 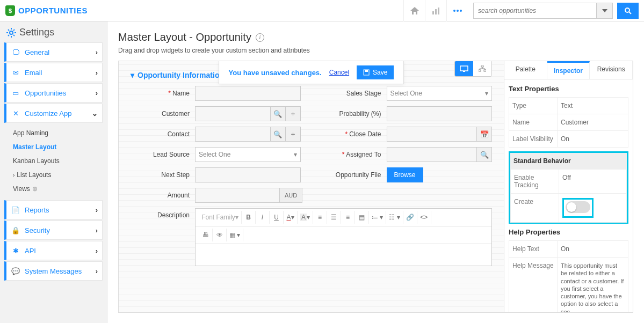 What do you see at coordinates (407, 134) in the screenshot?
I see `field-close-date: *Close Date📅` at bounding box center [407, 134].